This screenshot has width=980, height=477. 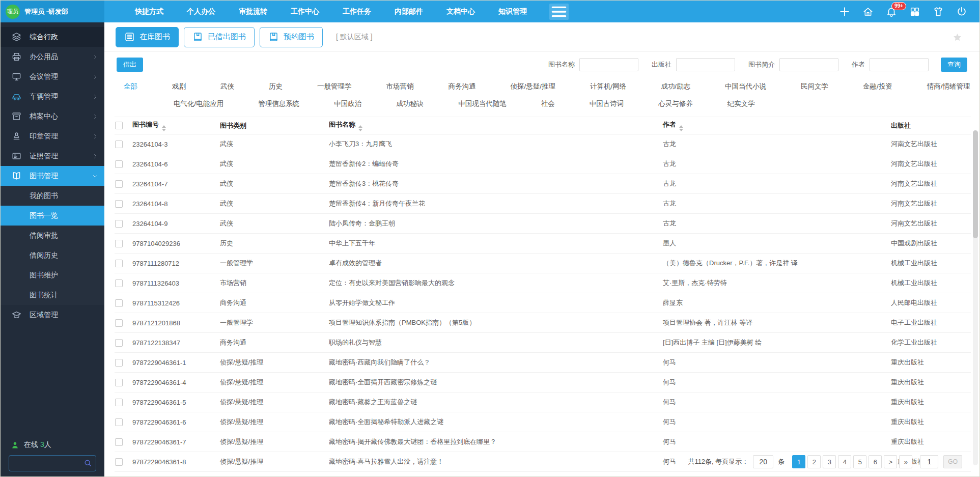 I want to click on sidebar-subitem: 借阅审批, so click(x=52, y=235).